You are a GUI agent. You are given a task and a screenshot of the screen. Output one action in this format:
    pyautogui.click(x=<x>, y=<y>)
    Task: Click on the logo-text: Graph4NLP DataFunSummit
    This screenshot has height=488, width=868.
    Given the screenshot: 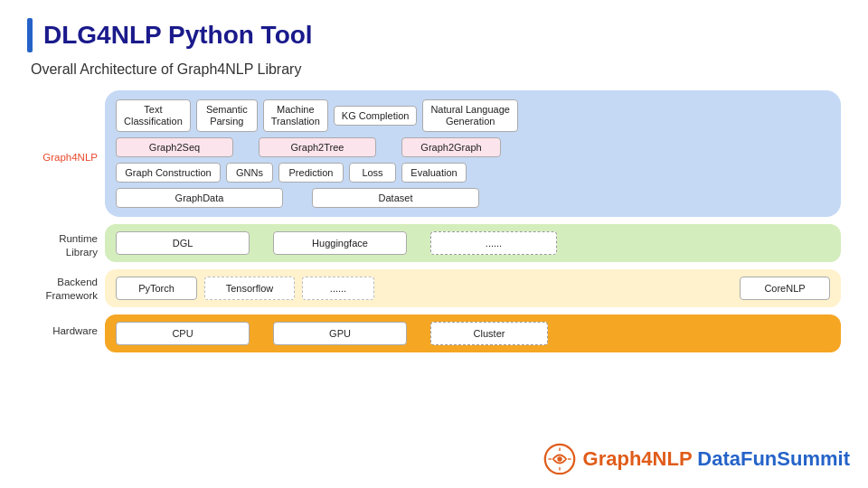 What is the action you would take?
    pyautogui.click(x=716, y=459)
    